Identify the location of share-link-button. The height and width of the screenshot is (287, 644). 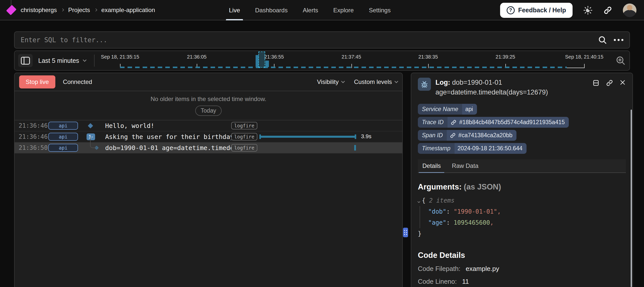
(608, 10).